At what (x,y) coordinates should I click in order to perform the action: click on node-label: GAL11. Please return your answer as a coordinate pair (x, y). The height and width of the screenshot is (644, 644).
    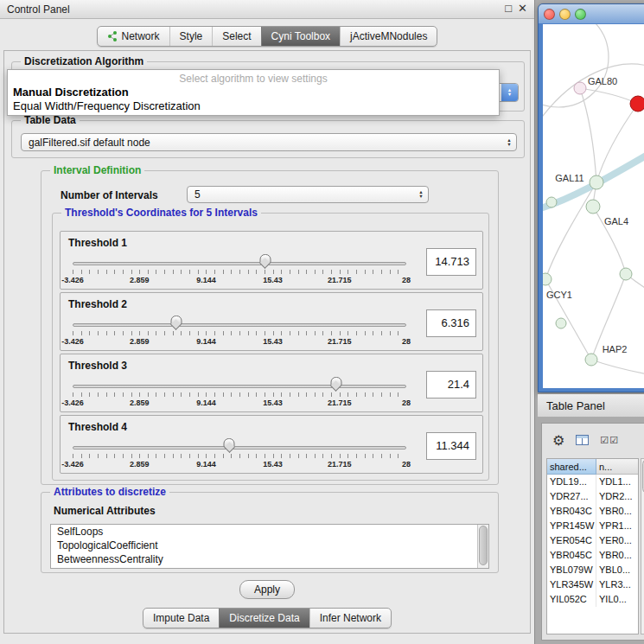
    Looking at the image, I should click on (569, 178).